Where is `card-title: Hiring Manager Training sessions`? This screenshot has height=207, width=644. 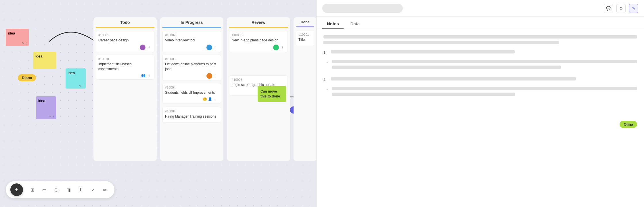 card-title: Hiring Manager Training sessions is located at coordinates (192, 117).